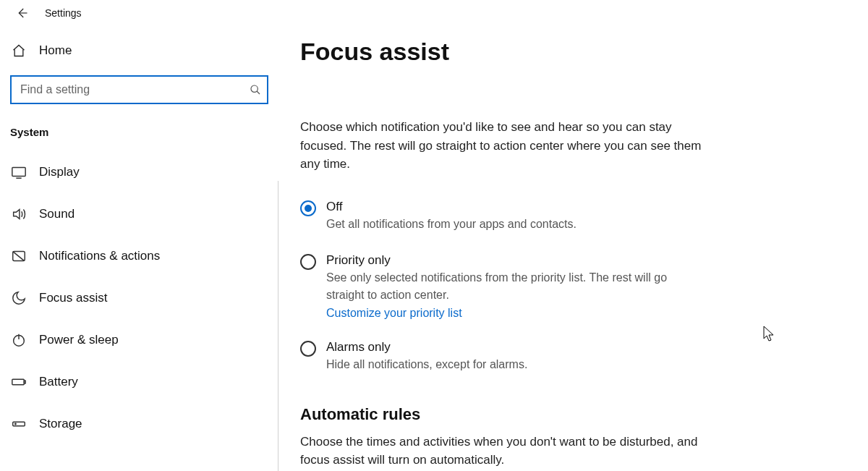  I want to click on sidebar-item-display: Display, so click(139, 172).